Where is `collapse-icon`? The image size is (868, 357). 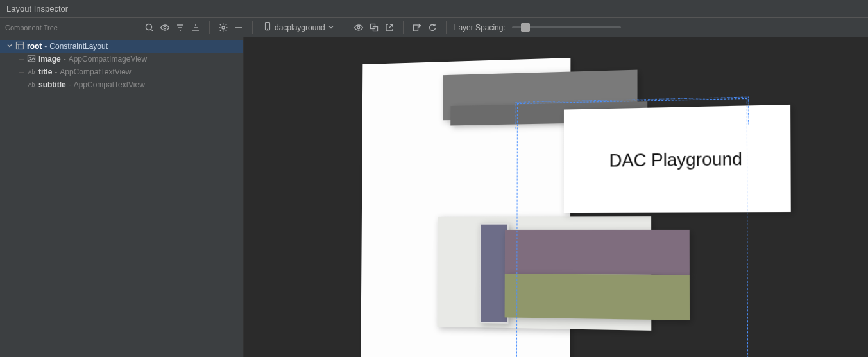
collapse-icon is located at coordinates (180, 28).